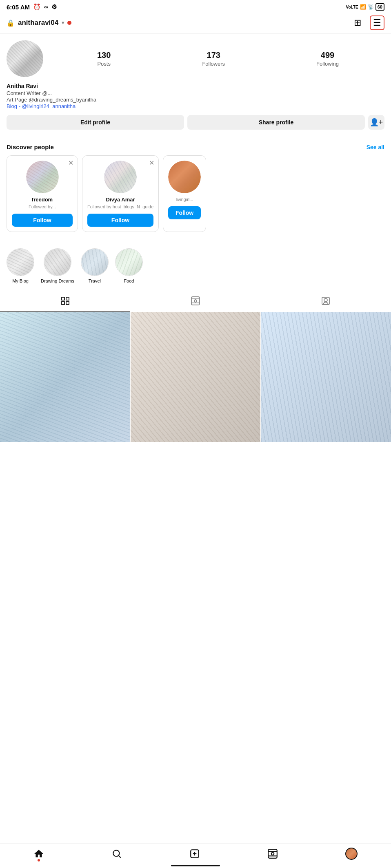 This screenshot has height=868, width=391. What do you see at coordinates (152, 163) in the screenshot?
I see `close-card-2-button: ✕` at bounding box center [152, 163].